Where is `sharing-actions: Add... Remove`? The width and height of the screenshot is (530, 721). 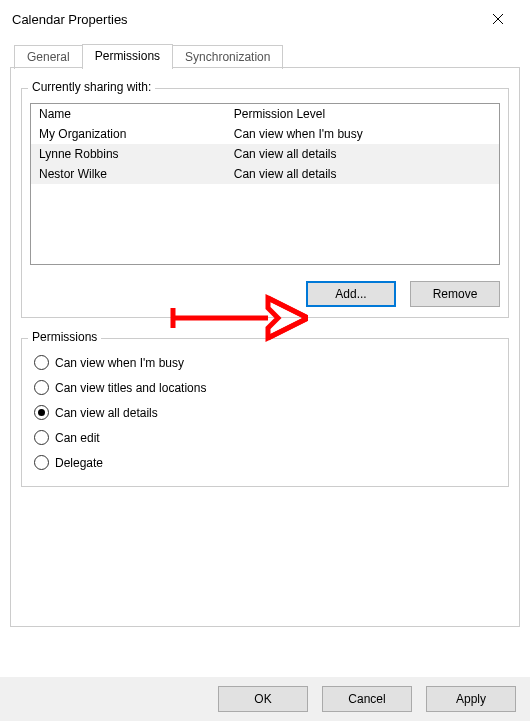
sharing-actions: Add... Remove is located at coordinates (265, 294).